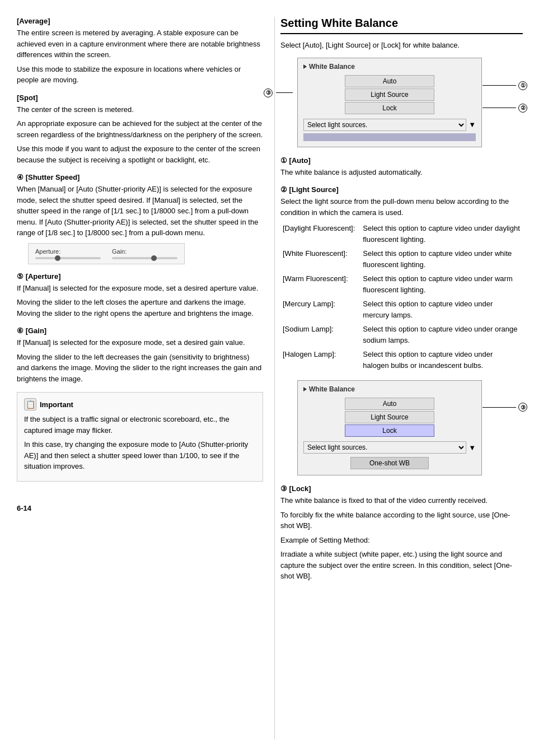 Image resolution: width=534 pixels, height=756 pixels. Describe the element at coordinates (402, 540) in the screenshot. I see `lock-p3: Example of Setting Method:` at that location.